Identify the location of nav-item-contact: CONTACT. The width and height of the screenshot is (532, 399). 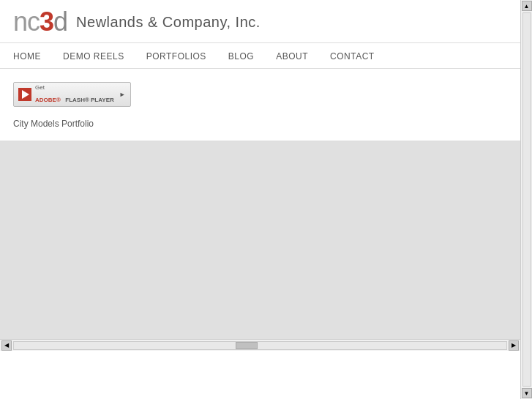
(353, 56).